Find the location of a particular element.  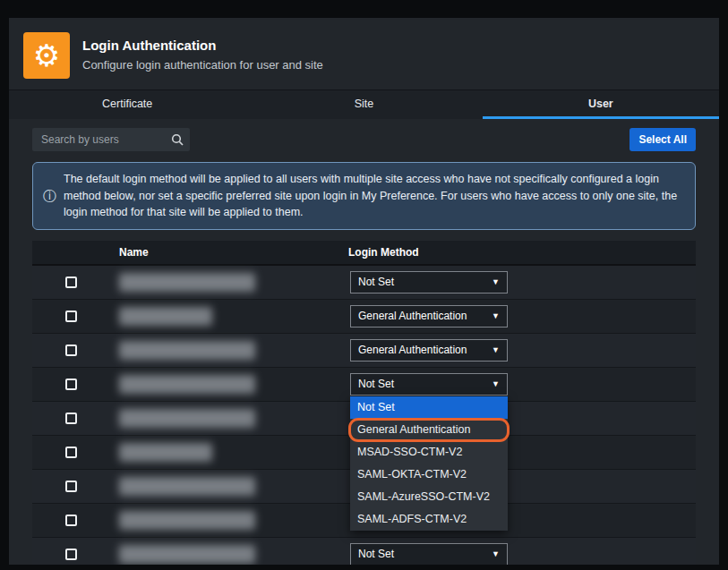

info-banner-text: The default login method will be applied… is located at coordinates (371, 195).